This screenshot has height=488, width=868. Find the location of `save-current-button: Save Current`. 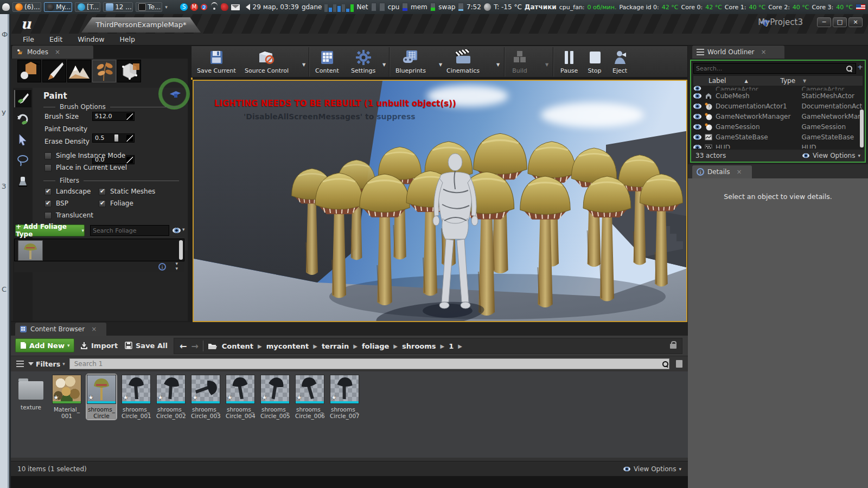

save-current-button: Save Current is located at coordinates (216, 62).